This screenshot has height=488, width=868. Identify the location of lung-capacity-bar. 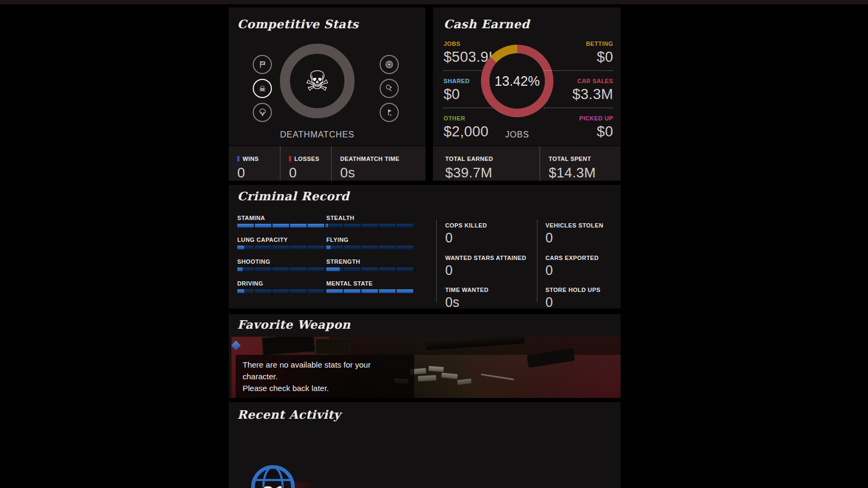
(282, 247).